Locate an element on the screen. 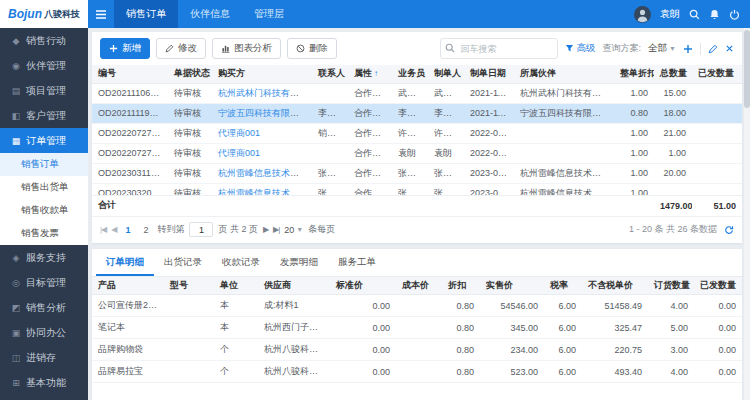  cell-creator: 张小明 is located at coordinates (446, 189).